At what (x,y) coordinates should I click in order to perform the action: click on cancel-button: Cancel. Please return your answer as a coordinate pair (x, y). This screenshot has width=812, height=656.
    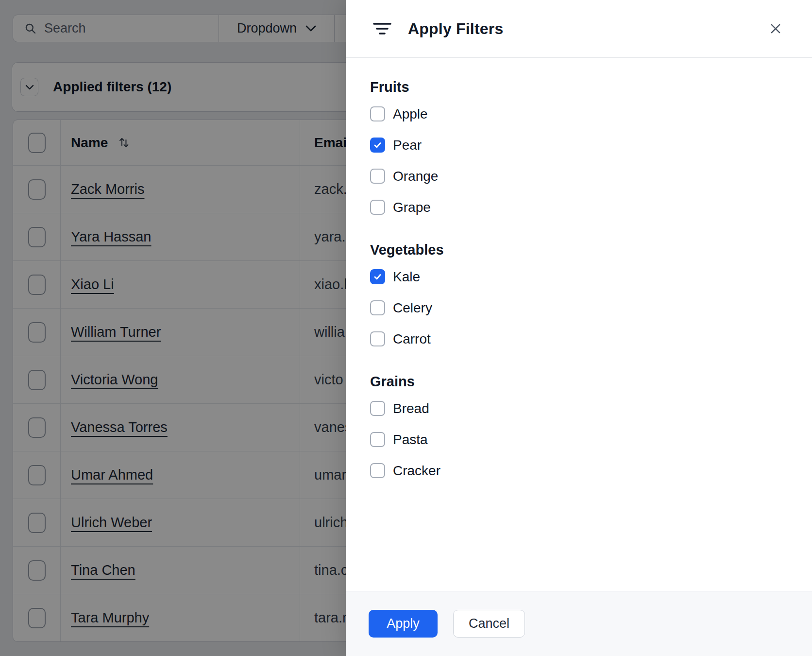
    Looking at the image, I should click on (489, 624).